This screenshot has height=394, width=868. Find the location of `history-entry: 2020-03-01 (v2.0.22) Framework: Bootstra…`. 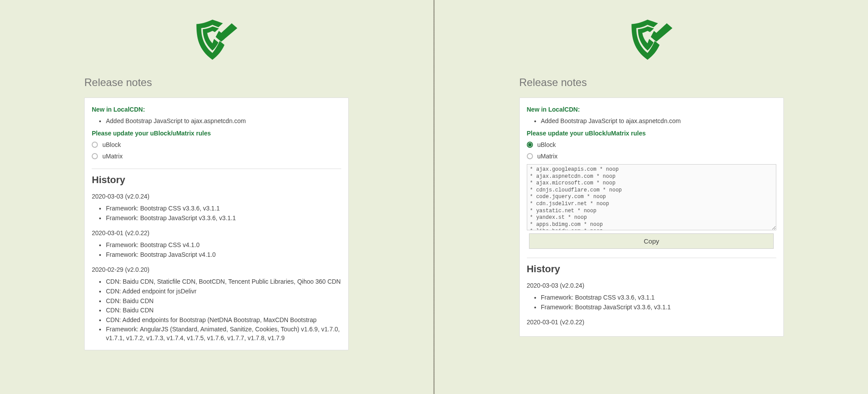

history-entry: 2020-03-01 (v2.0.22) Framework: Bootstra… is located at coordinates (216, 244).